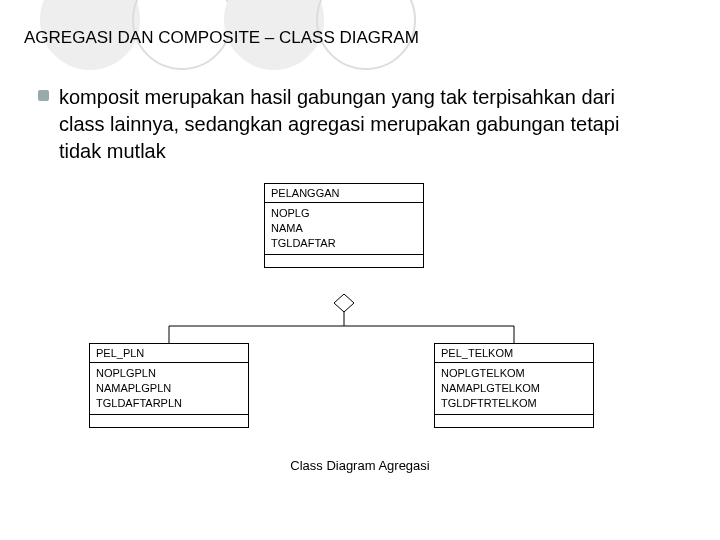 The height and width of the screenshot is (540, 720). I want to click on class-attributes: NOPLGPLN NAMAPLGPLN TGLDAFTARPLN, so click(169, 389).